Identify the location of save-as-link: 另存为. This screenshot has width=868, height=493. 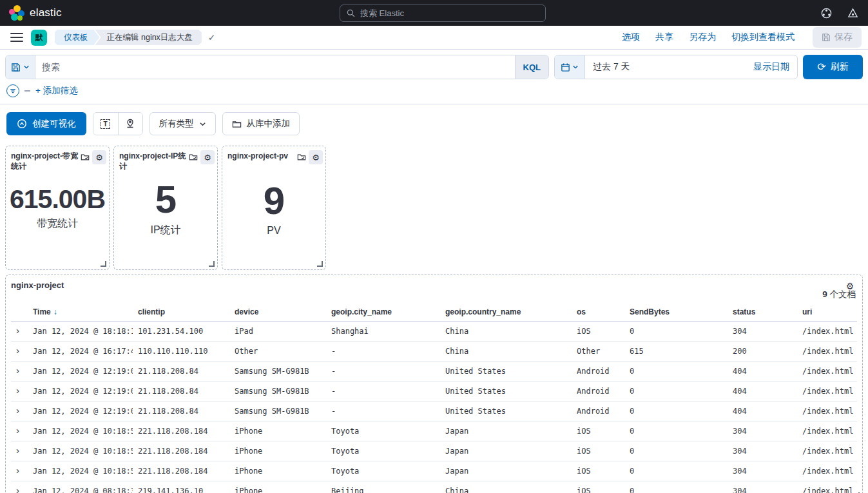
(702, 37).